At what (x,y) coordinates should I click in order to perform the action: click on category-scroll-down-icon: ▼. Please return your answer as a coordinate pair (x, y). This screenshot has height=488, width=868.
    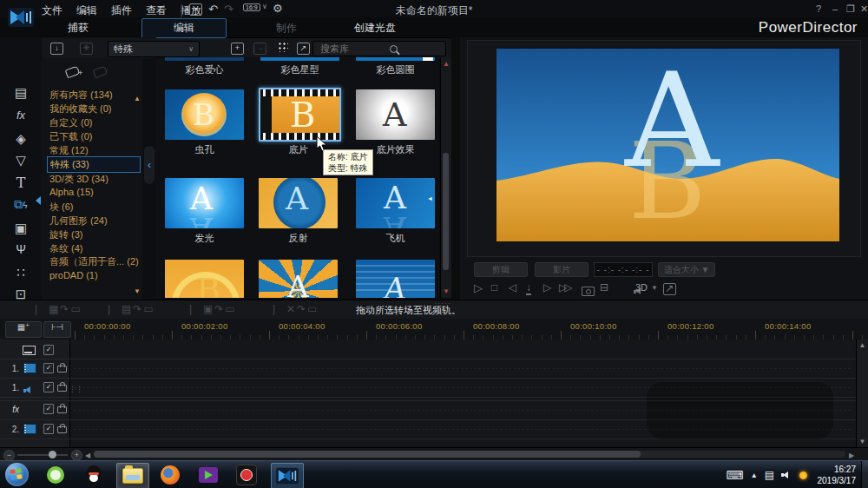
    Looking at the image, I should click on (137, 292).